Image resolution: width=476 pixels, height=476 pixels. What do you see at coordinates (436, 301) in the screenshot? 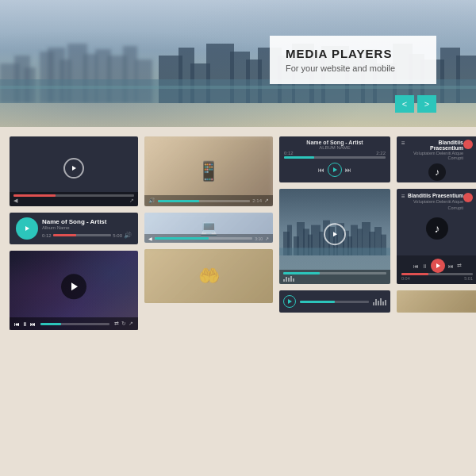
I see `player-photo-small` at bounding box center [436, 301].